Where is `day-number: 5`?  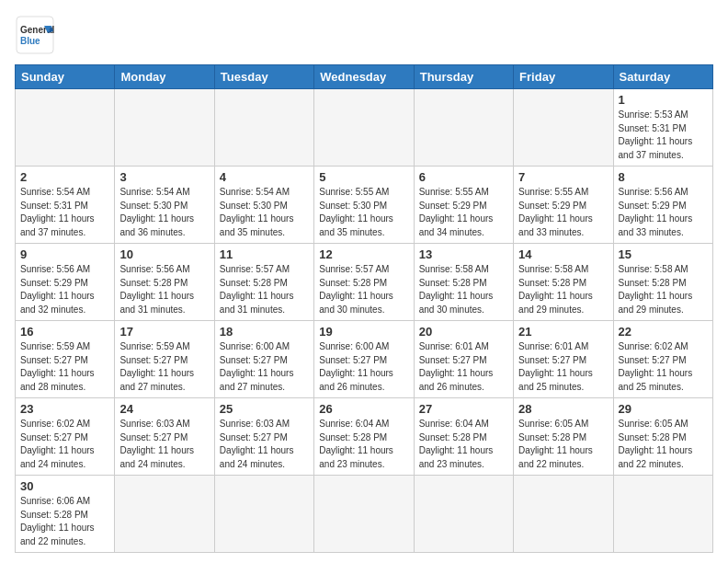
day-number: 5 is located at coordinates (364, 177).